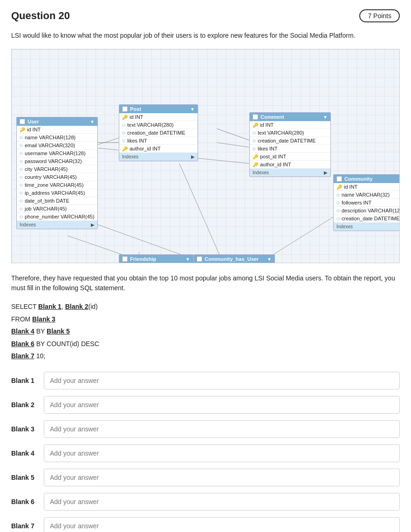 The image size is (411, 532). Describe the element at coordinates (158, 133) in the screenshot. I see `post-table: Post ▼ 🔑id INT ◇text VARCHAR(280) ◇creat…` at that location.